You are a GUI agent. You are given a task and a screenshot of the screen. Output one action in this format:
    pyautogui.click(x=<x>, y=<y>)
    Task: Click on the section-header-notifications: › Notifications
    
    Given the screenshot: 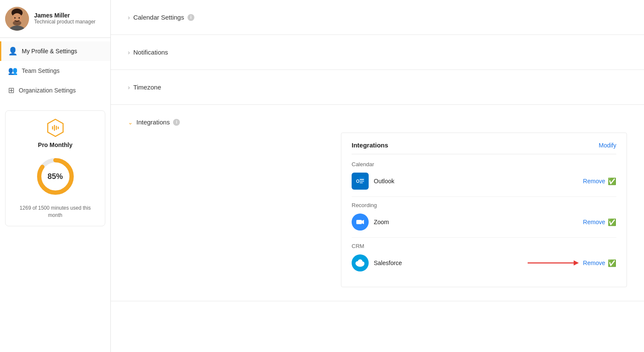 What is the action you would take?
    pyautogui.click(x=378, y=52)
    